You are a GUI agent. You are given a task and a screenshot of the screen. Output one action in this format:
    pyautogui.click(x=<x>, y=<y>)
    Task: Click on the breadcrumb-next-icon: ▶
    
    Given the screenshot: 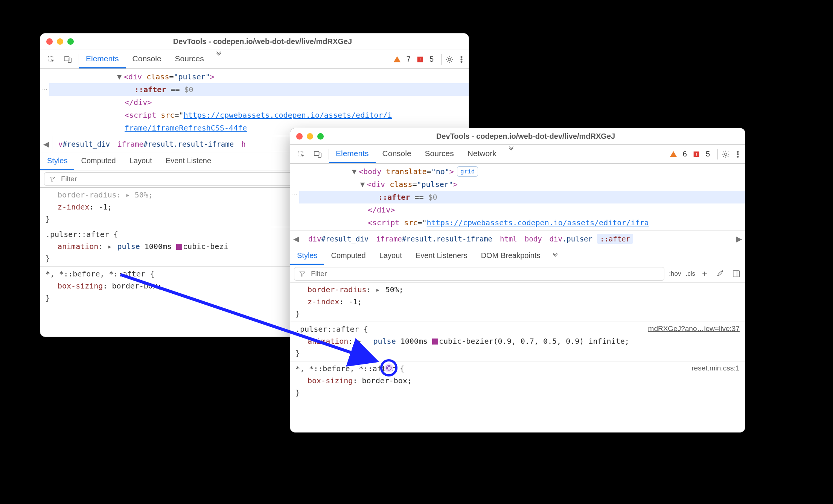 What is the action you would take?
    pyautogui.click(x=739, y=239)
    